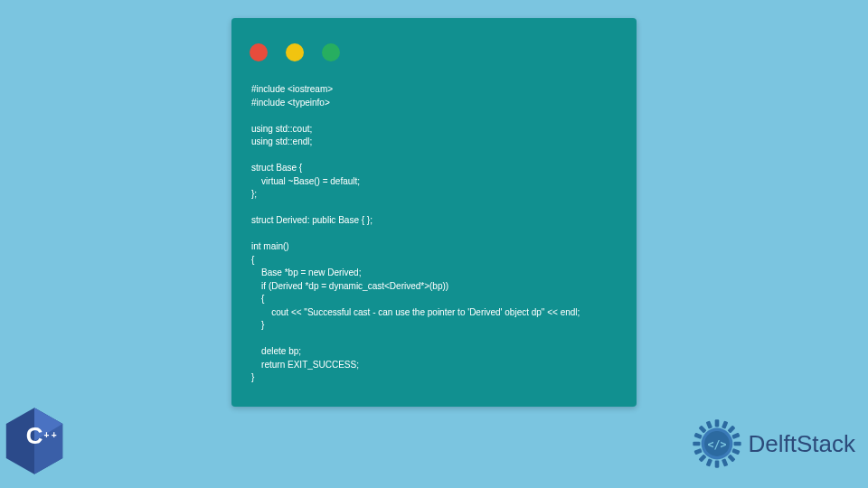 This screenshot has width=868, height=488. What do you see at coordinates (434, 44) in the screenshot?
I see `window-traffic-lights` at bounding box center [434, 44].